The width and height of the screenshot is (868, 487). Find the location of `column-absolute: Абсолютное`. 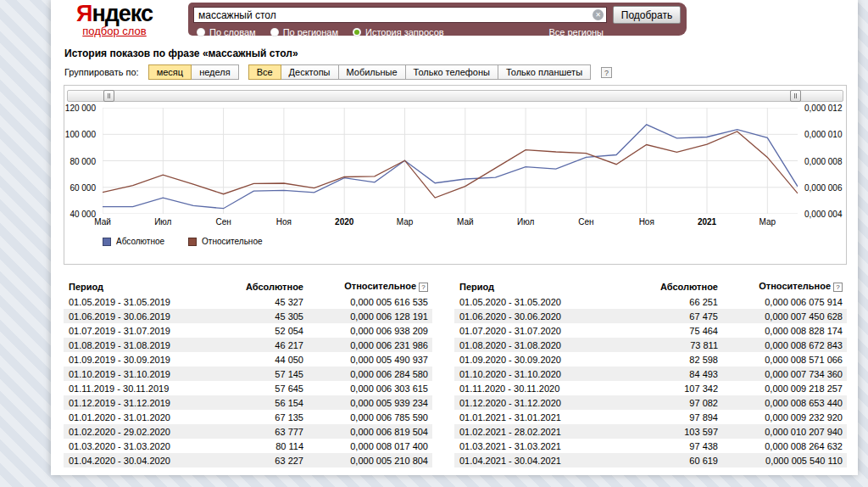

column-absolute: Абсолютное is located at coordinates (670, 287).